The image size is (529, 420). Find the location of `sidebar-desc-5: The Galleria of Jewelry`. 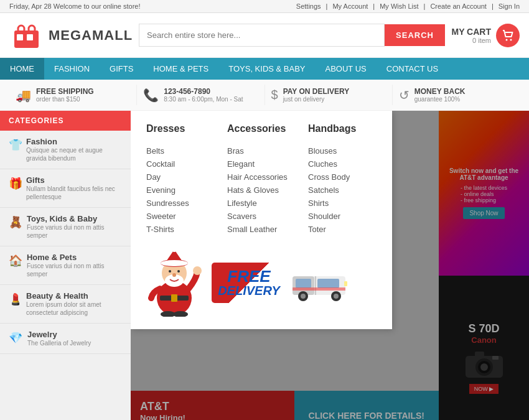

sidebar-desc-5: The Galleria of Jewelry is located at coordinates (59, 343).